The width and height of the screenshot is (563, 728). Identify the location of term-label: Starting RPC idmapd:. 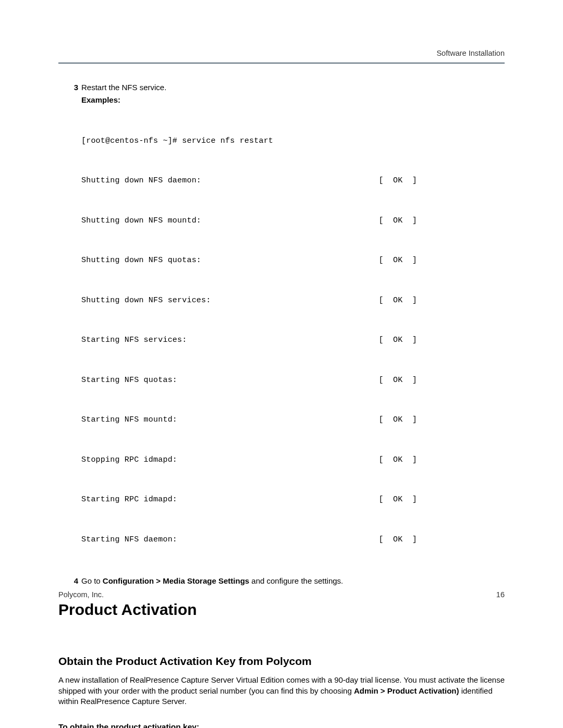
(129, 500).